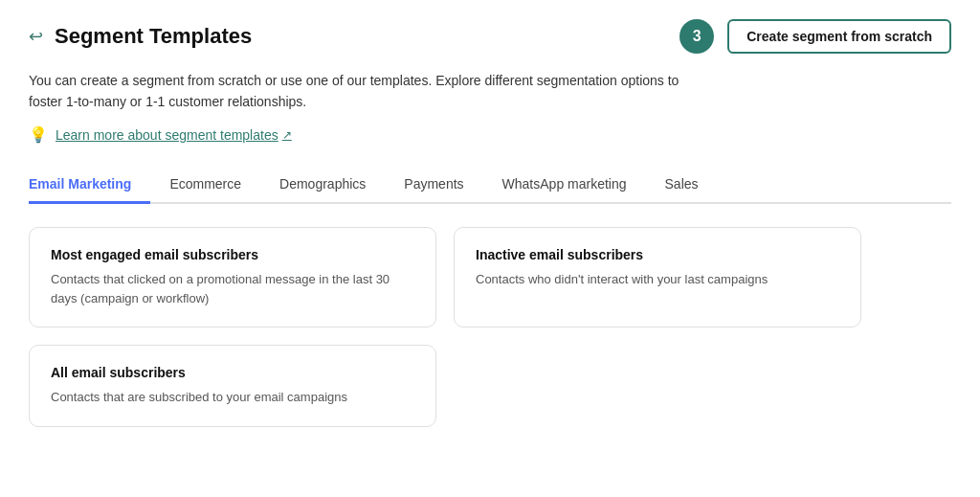 This screenshot has width=980, height=497. Describe the element at coordinates (233, 278) in the screenshot. I see `segment-card-0: Most engaged email subscribersContacts t…` at that location.